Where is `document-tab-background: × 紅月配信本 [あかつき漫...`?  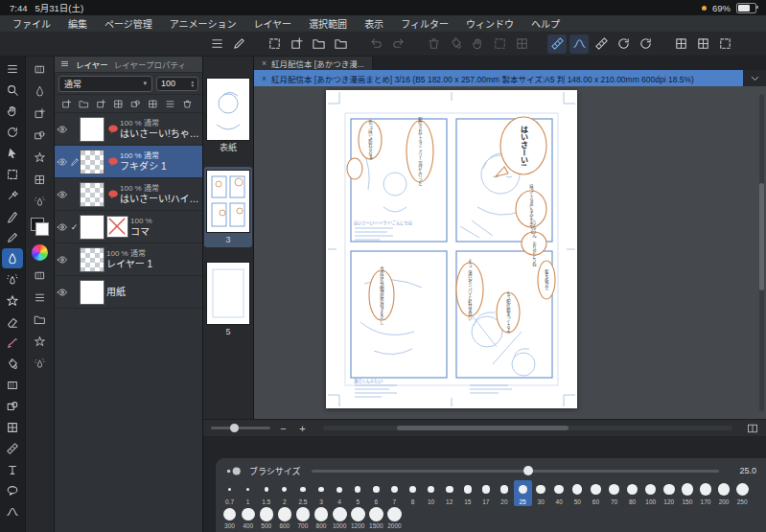
document-tab-background: × 紅月配信本 [あかつき漫... is located at coordinates (313, 63).